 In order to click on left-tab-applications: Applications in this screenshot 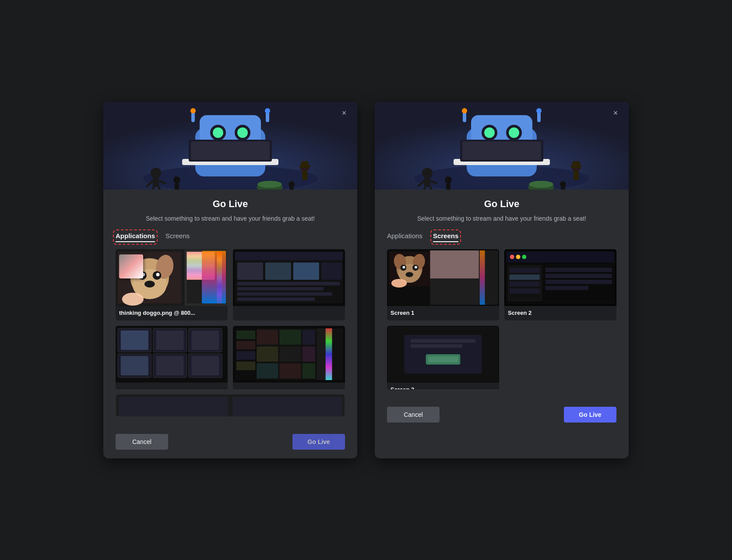, I will do `click(135, 237)`.